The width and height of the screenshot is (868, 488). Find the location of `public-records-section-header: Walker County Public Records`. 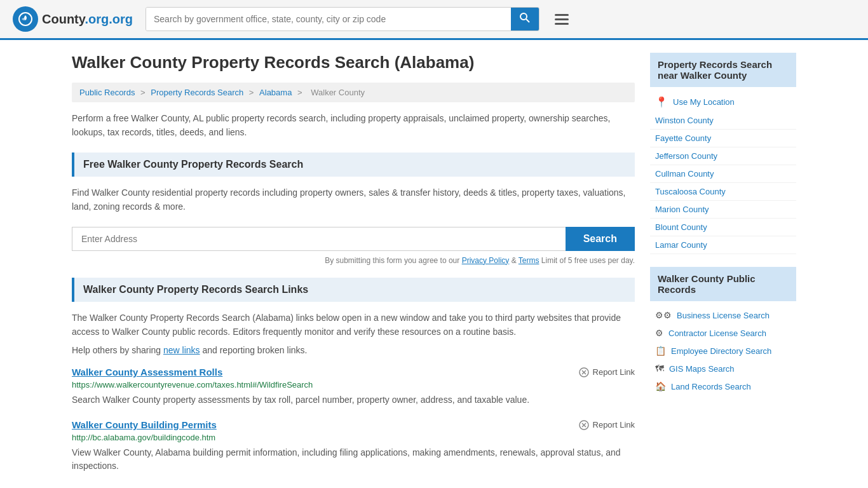

public-records-section-header: Walker County Public Records is located at coordinates (723, 284).